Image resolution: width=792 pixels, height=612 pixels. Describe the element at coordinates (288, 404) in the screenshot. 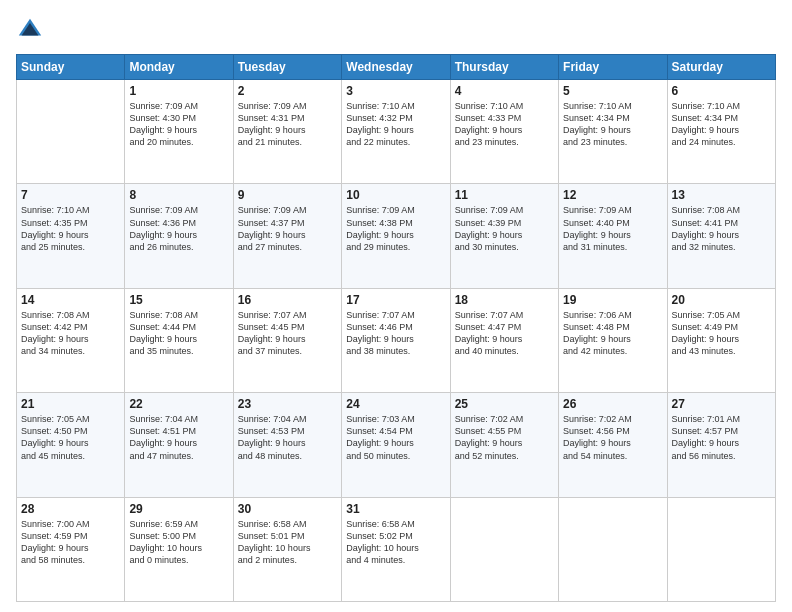

I see `day-number: 23` at that location.